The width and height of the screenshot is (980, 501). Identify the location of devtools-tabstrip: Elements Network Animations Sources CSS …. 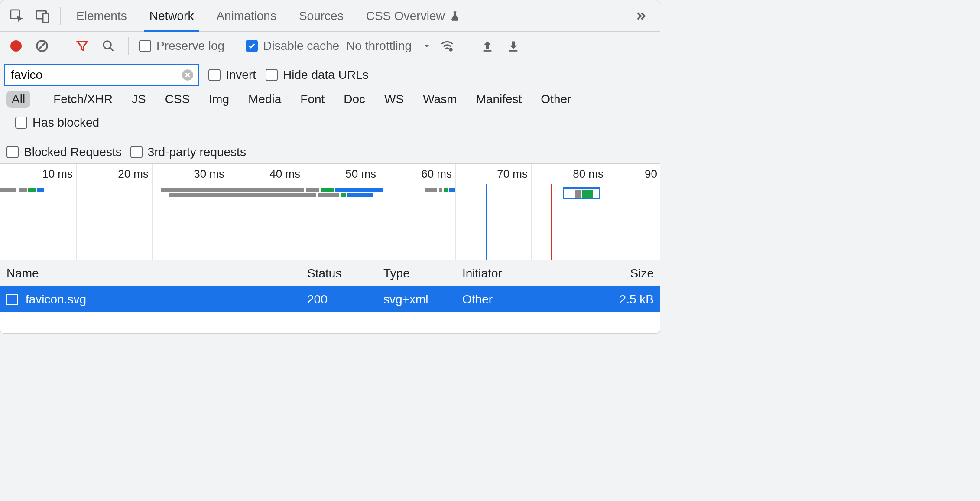
(330, 16).